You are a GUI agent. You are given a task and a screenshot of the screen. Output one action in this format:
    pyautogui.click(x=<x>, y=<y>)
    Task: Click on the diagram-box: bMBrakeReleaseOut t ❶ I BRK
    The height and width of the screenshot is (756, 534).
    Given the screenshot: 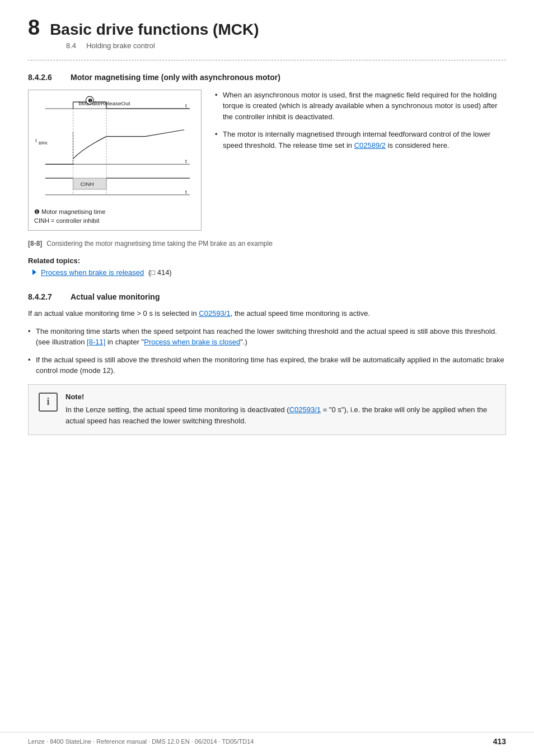 What is the action you would take?
    pyautogui.click(x=115, y=160)
    